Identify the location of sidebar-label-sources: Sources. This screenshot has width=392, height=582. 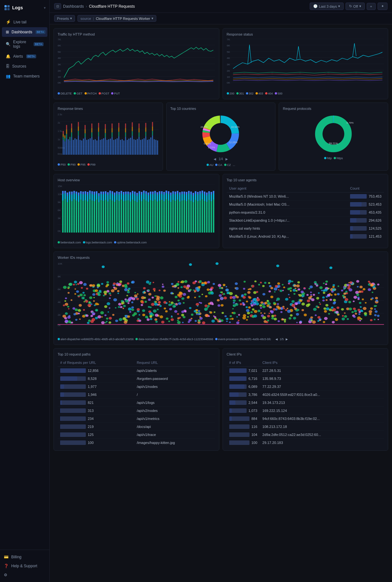
(19, 66).